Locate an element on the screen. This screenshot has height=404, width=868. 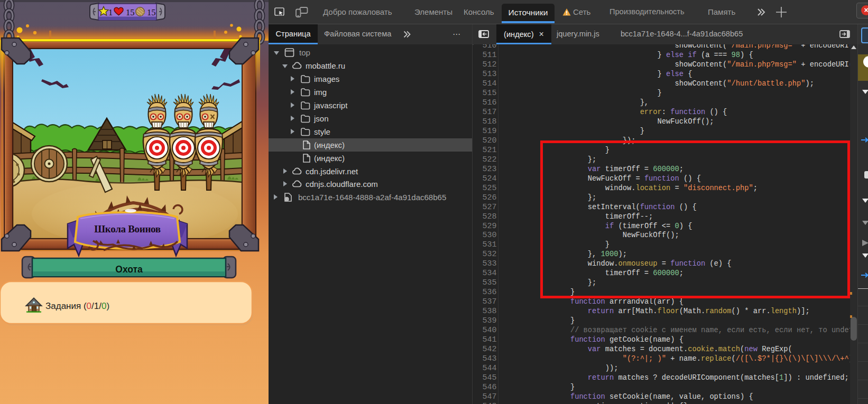
svg-text: Школа Воинов is located at coordinates (127, 229).